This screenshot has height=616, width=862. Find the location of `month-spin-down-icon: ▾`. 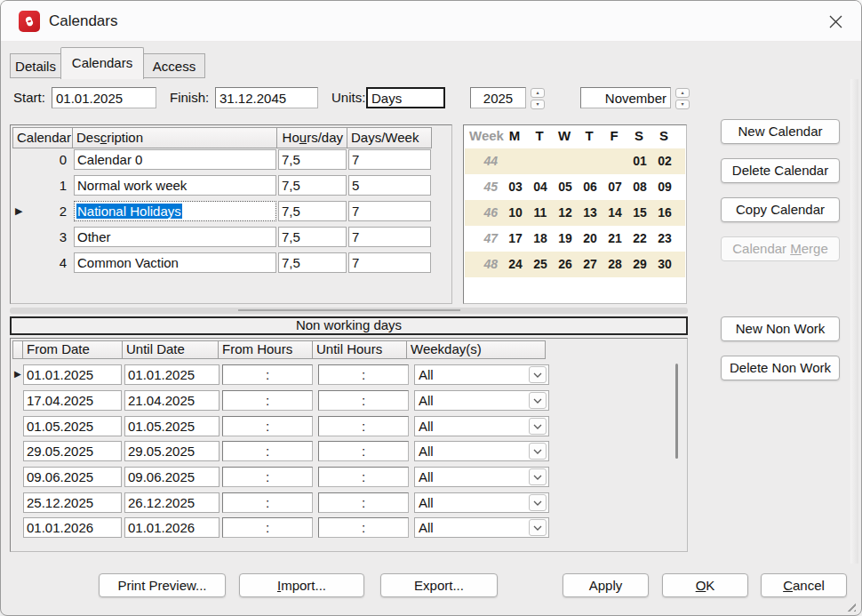

month-spin-down-icon: ▾ is located at coordinates (682, 105).